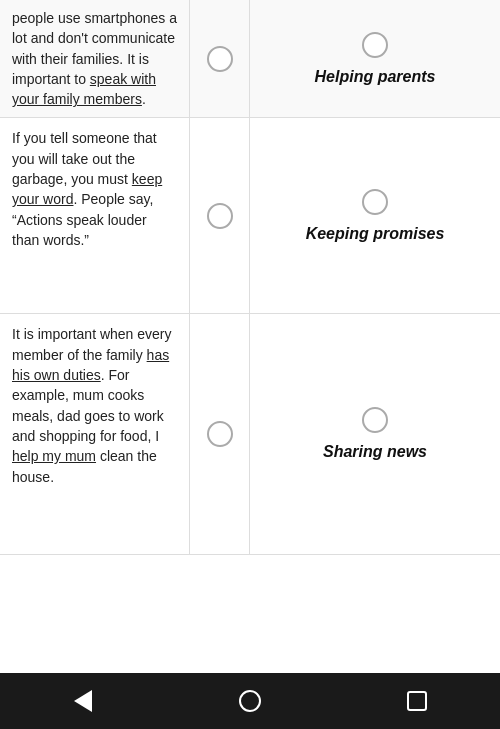 The height and width of the screenshot is (729, 500). What do you see at coordinates (375, 452) in the screenshot?
I see `answer-label-row3: Sharing news` at bounding box center [375, 452].